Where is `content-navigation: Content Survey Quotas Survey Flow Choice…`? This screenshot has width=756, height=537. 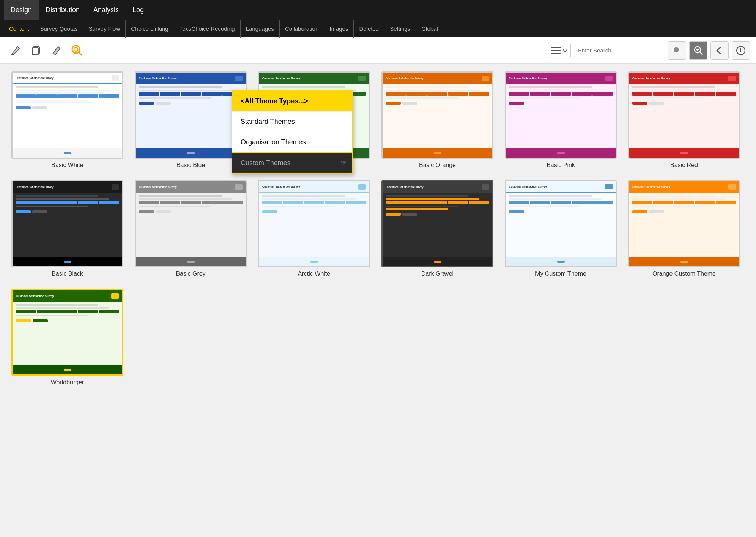 content-navigation: Content Survey Quotas Survey Flow Choice… is located at coordinates (378, 28).